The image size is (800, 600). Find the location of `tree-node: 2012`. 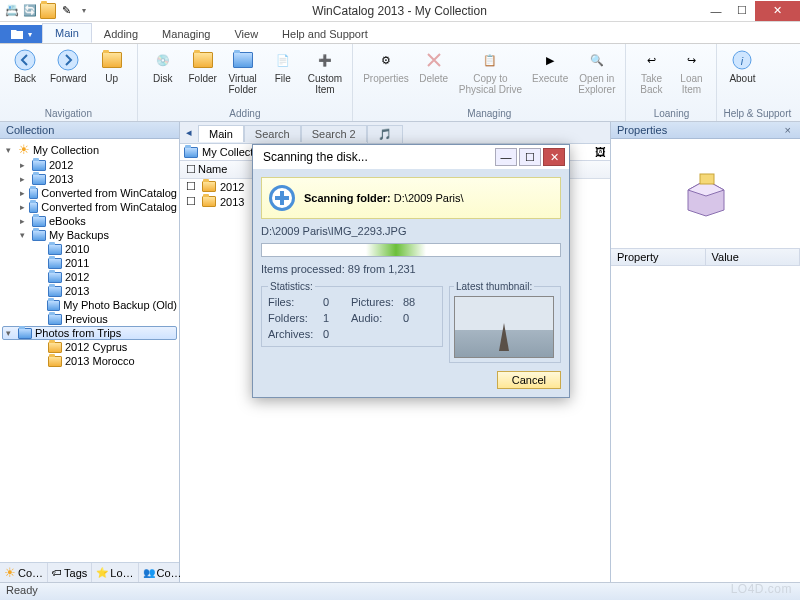

tree-node: 2012 is located at coordinates (90, 277).